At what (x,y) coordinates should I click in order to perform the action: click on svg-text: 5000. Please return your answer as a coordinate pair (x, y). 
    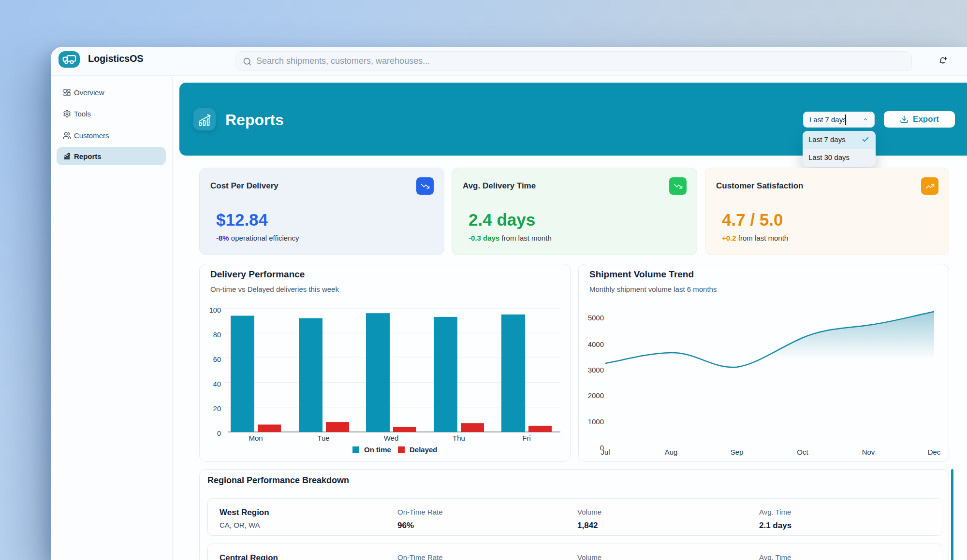
    Looking at the image, I should click on (596, 318).